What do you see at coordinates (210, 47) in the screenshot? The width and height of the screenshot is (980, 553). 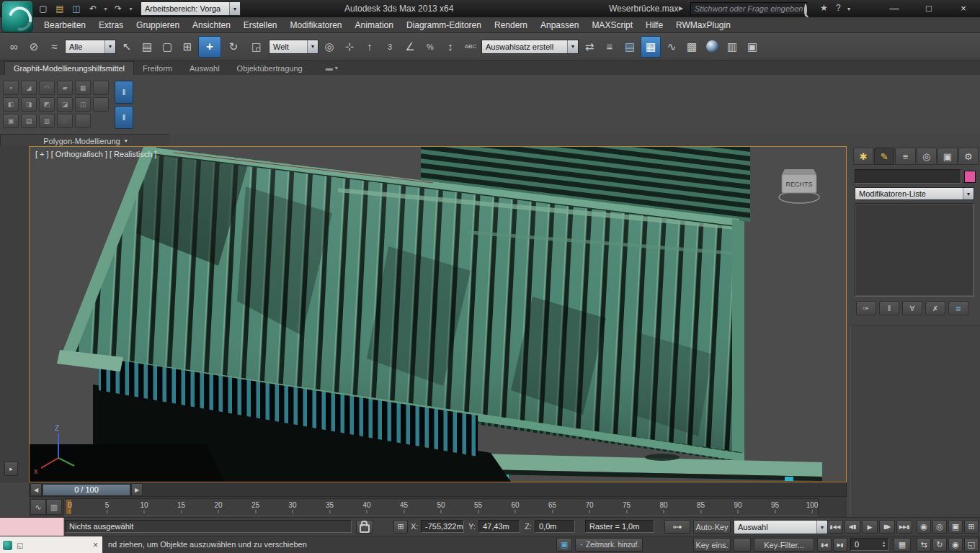 I see `select-and-move-icon: +` at bounding box center [210, 47].